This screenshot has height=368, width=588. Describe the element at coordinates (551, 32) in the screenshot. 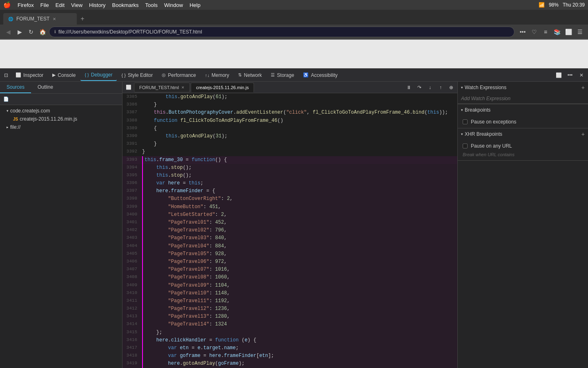

I see `nav-right: ••• ♡ ≡ 📚 ⬜ ☰` at that location.